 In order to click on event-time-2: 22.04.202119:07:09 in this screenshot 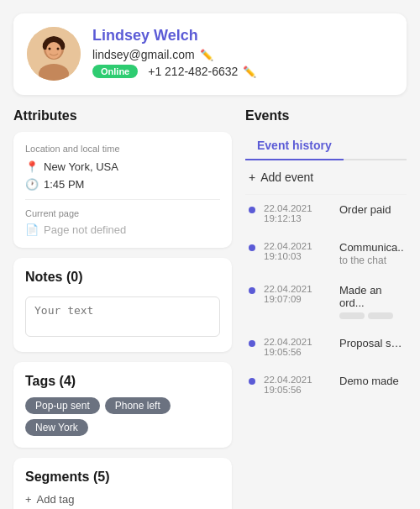, I will do `click(297, 294)`.